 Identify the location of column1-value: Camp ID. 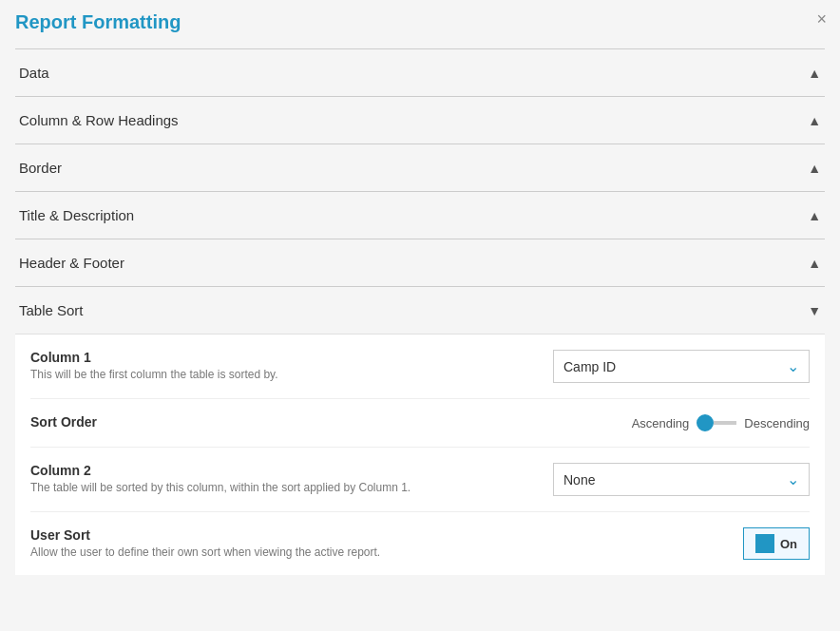
(589, 367).